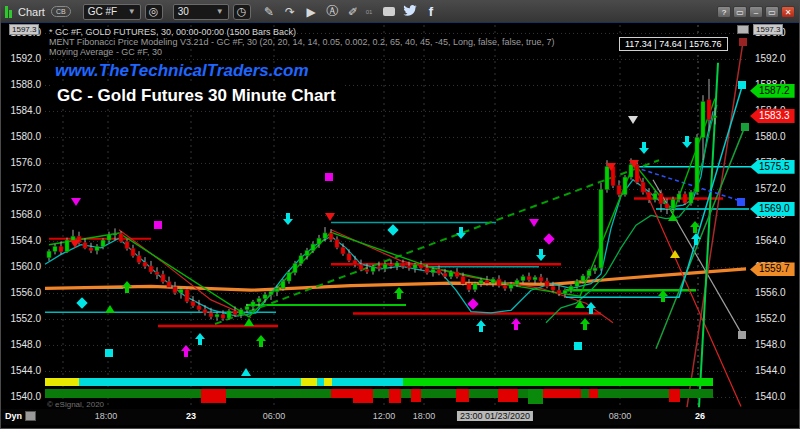  I want to click on twitter-bird-icon, so click(410, 10).